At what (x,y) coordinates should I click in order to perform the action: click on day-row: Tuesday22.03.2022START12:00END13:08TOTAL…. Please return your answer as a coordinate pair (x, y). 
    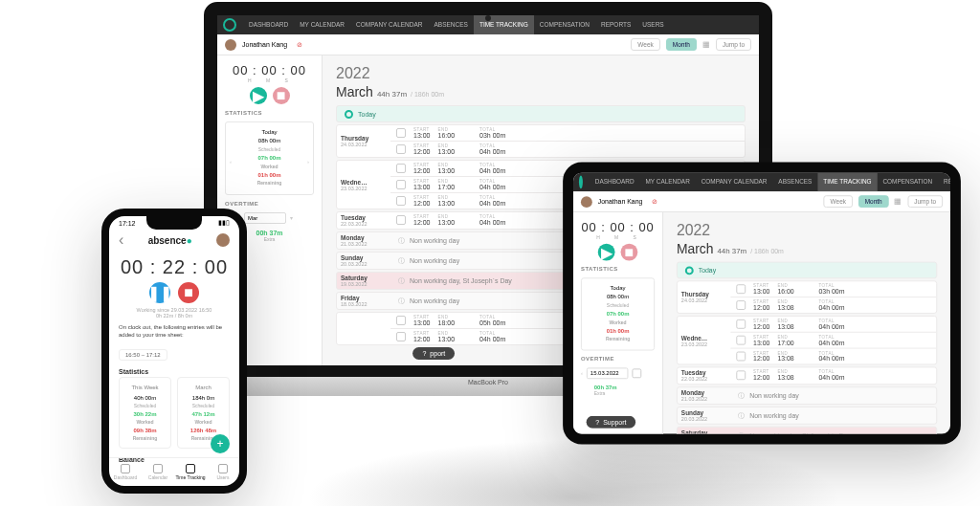
    Looking at the image, I should click on (807, 375).